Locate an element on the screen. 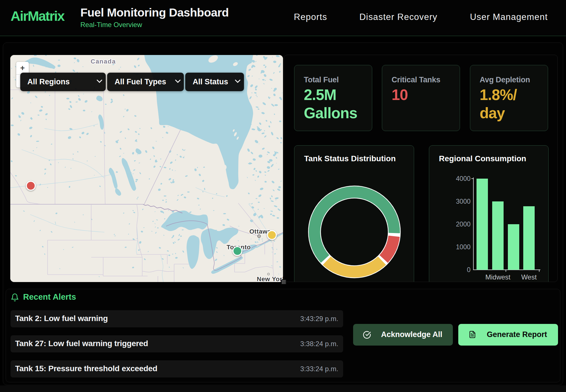 Image resolution: width=566 pixels, height=392 pixels. svg-text: West is located at coordinates (529, 277).